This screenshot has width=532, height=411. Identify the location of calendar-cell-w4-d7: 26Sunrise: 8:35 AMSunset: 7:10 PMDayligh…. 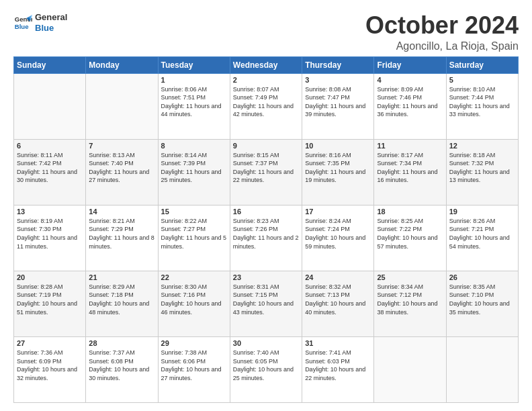
(482, 304).